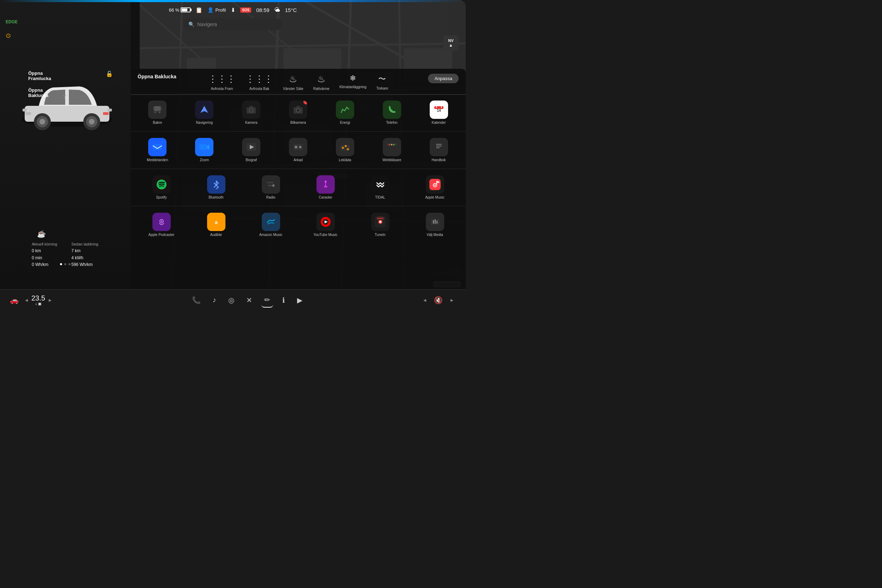 The width and height of the screenshot is (882, 588). What do you see at coordinates (271, 188) in the screenshot?
I see `app-radio: Radio` at bounding box center [271, 188].